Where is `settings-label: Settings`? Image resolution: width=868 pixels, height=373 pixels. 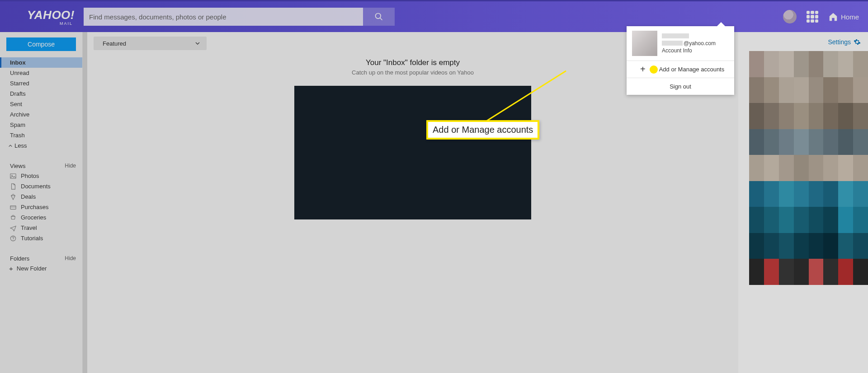
settings-label: Settings is located at coordinates (839, 42).